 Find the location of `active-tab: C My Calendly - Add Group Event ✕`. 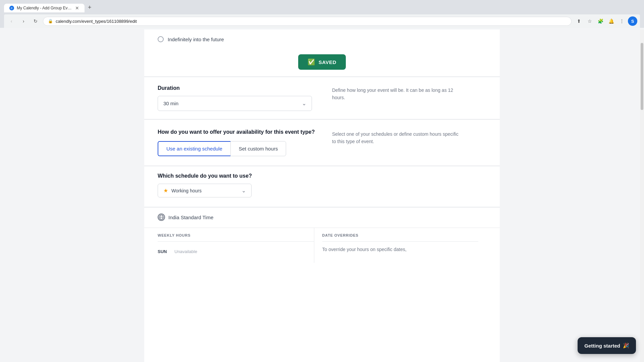

active-tab: C My Calendly - Add Group Event ✕ is located at coordinates (44, 8).